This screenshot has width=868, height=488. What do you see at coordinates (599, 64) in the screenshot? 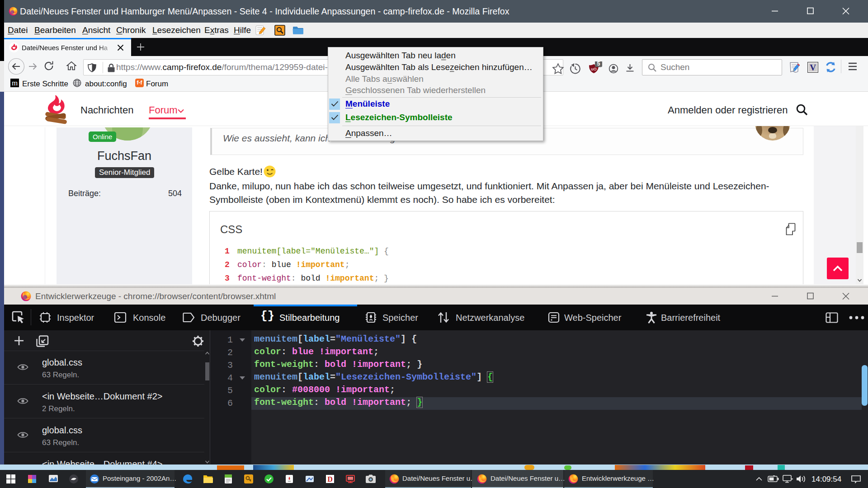
I see `svg-text: 5` at bounding box center [599, 64].